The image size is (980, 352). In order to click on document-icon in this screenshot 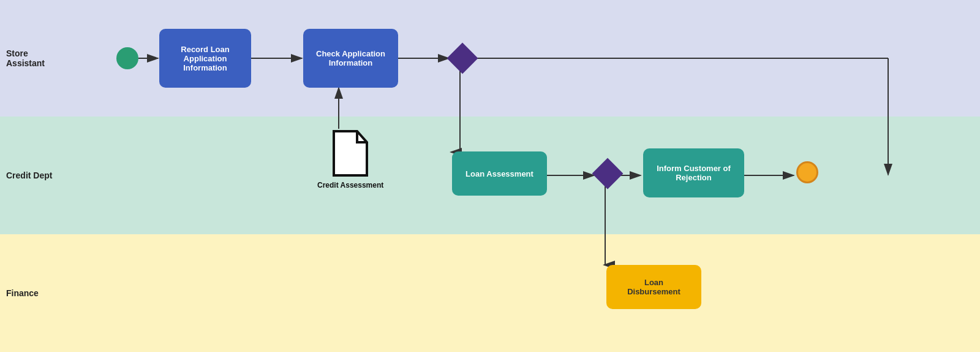, I will do `click(350, 153)`.